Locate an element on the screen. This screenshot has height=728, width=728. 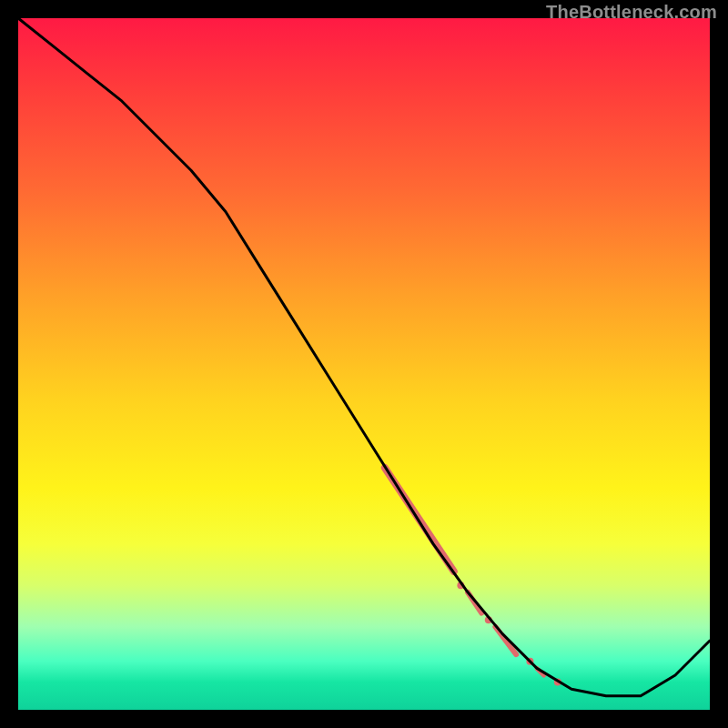
watermark-text: TheBottleneck.com is located at coordinates (632, 13).